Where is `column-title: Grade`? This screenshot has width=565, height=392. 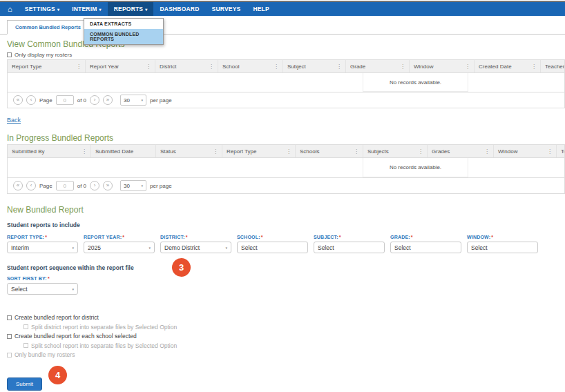
column-title: Grade is located at coordinates (358, 66).